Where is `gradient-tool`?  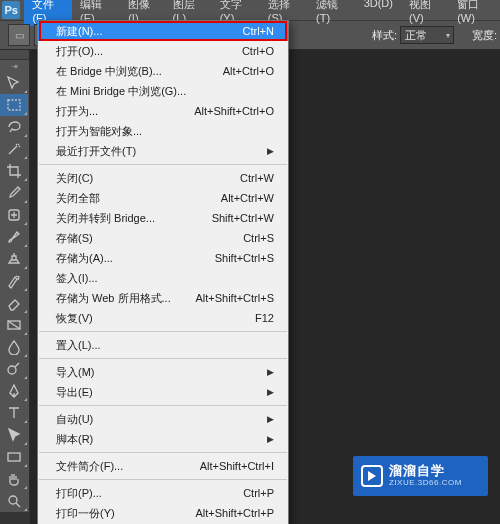 gradient-tool is located at coordinates (14, 325).